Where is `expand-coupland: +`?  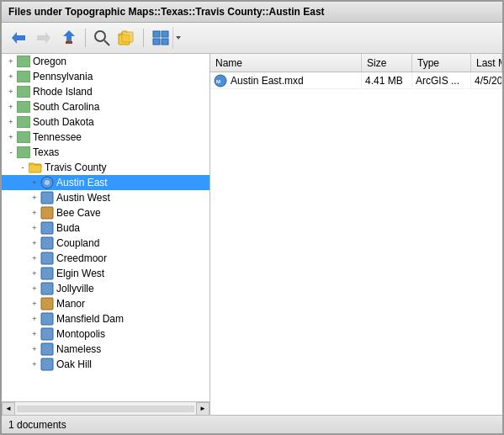 expand-coupland: + is located at coordinates (34, 243).